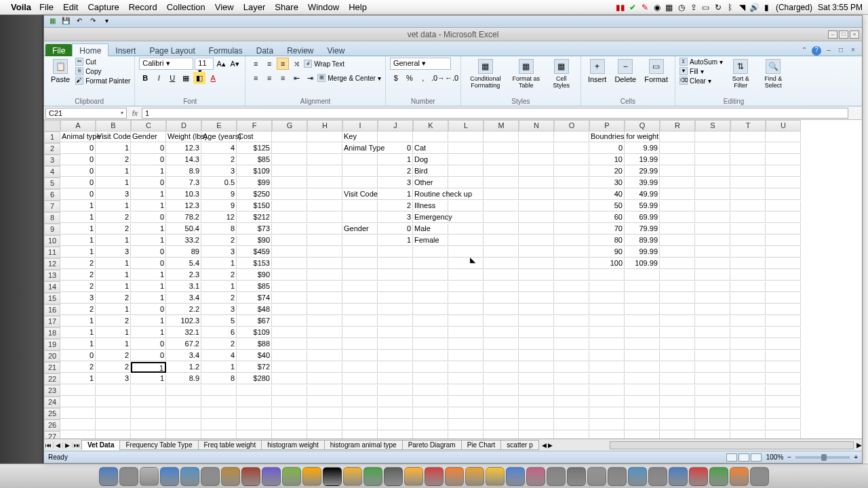 This screenshot has height=488, width=868. I want to click on cell: 8, so click(219, 229).